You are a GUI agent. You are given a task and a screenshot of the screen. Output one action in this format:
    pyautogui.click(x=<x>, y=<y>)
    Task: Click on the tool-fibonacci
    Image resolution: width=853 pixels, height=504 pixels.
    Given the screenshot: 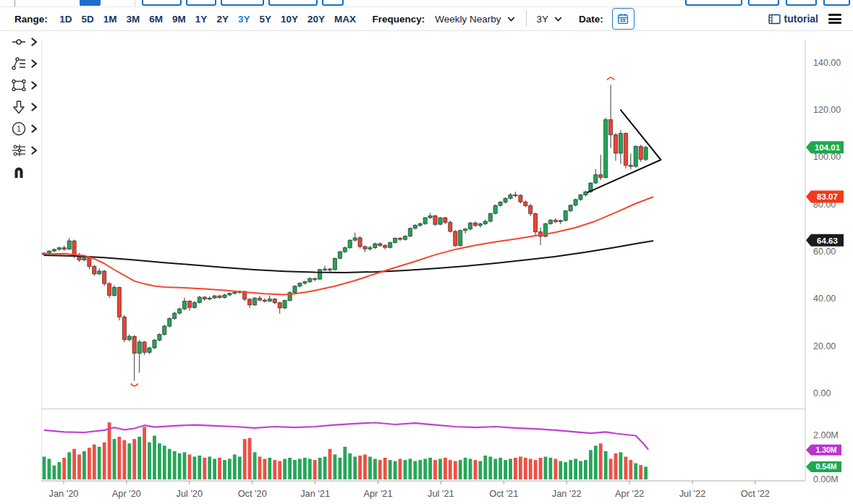 What is the action you would take?
    pyautogui.click(x=20, y=150)
    